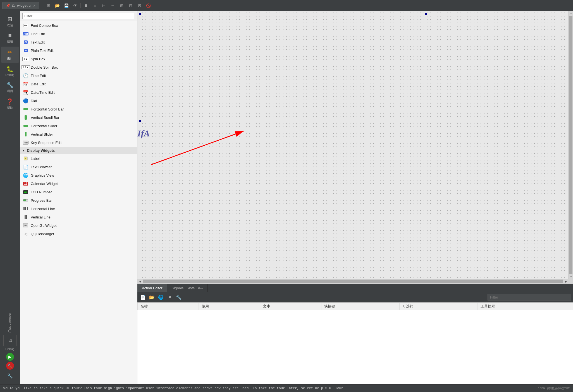  What do you see at coordinates (353, 281) in the screenshot?
I see `hscroll-thumb` at bounding box center [353, 281].